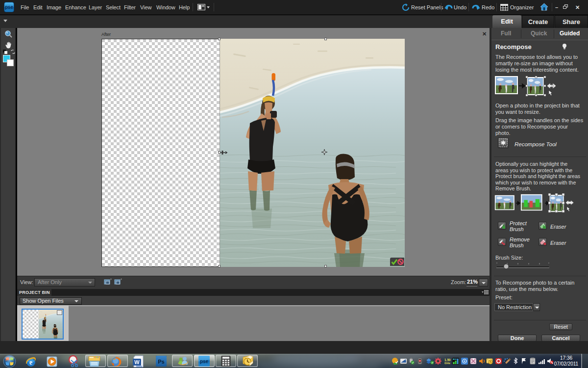 The width and height of the screenshot is (588, 368). Describe the element at coordinates (31, 362) in the screenshot. I see `svg-text: e` at that location.